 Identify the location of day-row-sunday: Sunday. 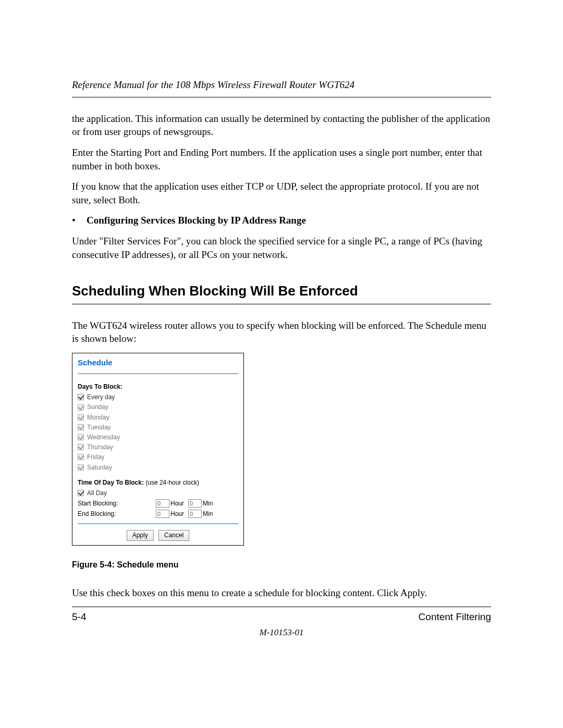
(158, 407).